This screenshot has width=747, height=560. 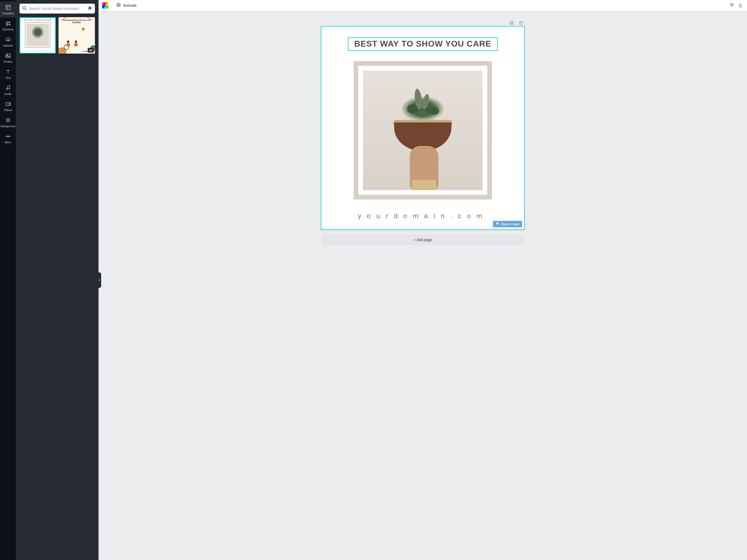 I want to click on templates-icon, so click(x=8, y=7).